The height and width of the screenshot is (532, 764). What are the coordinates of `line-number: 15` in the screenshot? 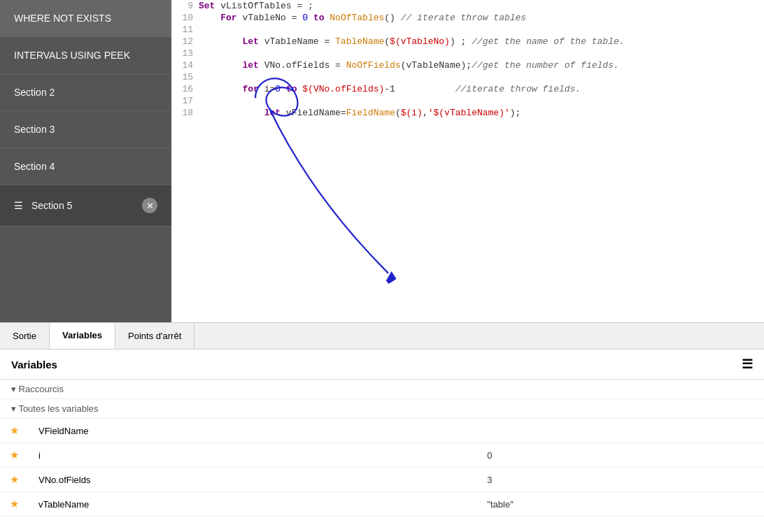 It's located at (183, 77).